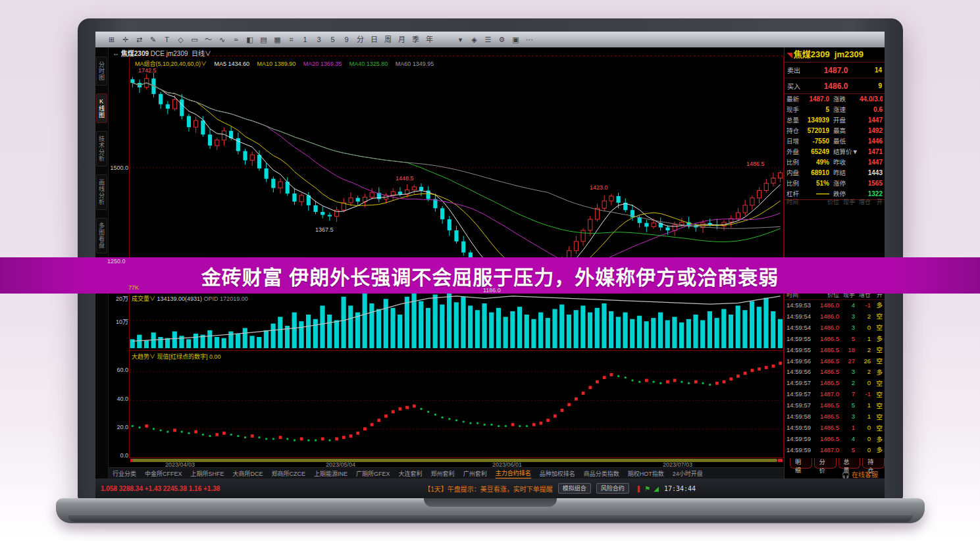  What do you see at coordinates (850, 463) in the screenshot?
I see `panel-tab-总量: 总量` at bounding box center [850, 463].